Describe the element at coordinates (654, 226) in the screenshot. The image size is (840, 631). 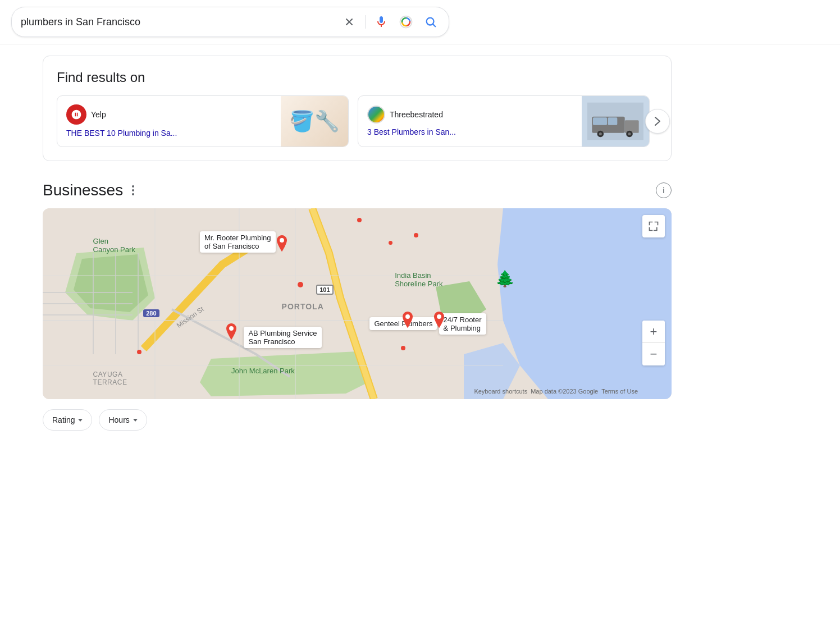
I see `map-expand-button` at that location.